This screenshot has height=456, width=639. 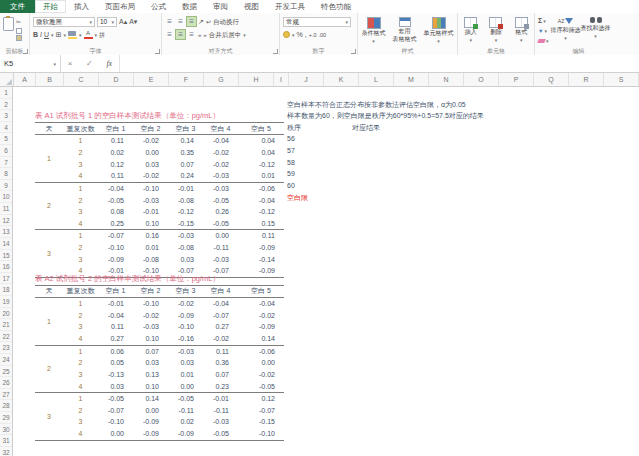 What do you see at coordinates (291, 139) in the screenshot?
I see `rank-cell: 56` at bounding box center [291, 139].